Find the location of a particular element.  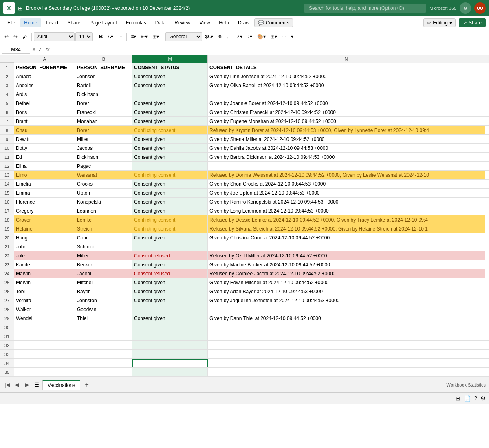

cell-a: Chau is located at coordinates (45, 130).